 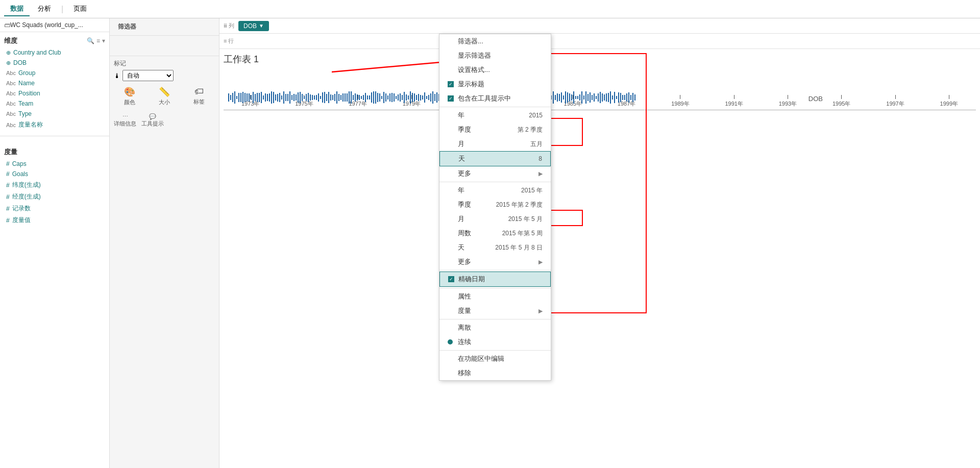 I want to click on dim-item-Team: AbcTeam, so click(x=55, y=104).